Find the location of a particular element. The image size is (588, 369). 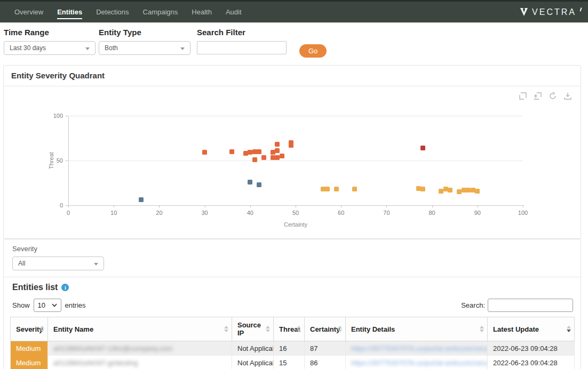

scatter-point-critical-red is located at coordinates (423, 148).